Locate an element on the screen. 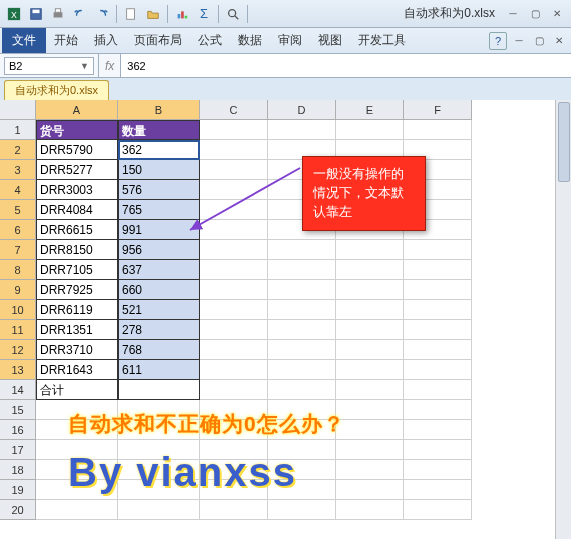 The width and height of the screenshot is (571, 539). redo-icon is located at coordinates (102, 14).